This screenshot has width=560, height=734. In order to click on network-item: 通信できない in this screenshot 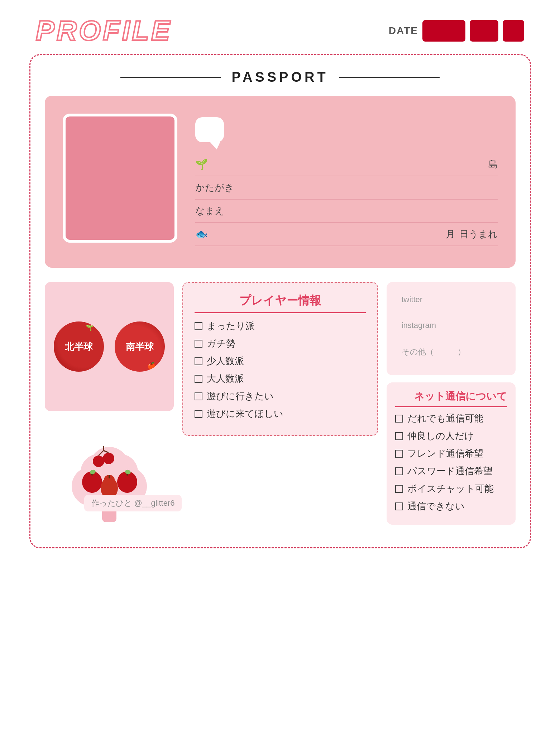, I will do `click(451, 506)`.